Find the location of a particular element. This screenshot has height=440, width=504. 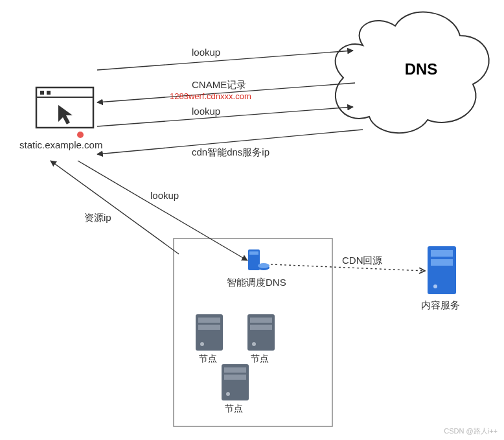

lookup1-label: lookup is located at coordinates (206, 52).